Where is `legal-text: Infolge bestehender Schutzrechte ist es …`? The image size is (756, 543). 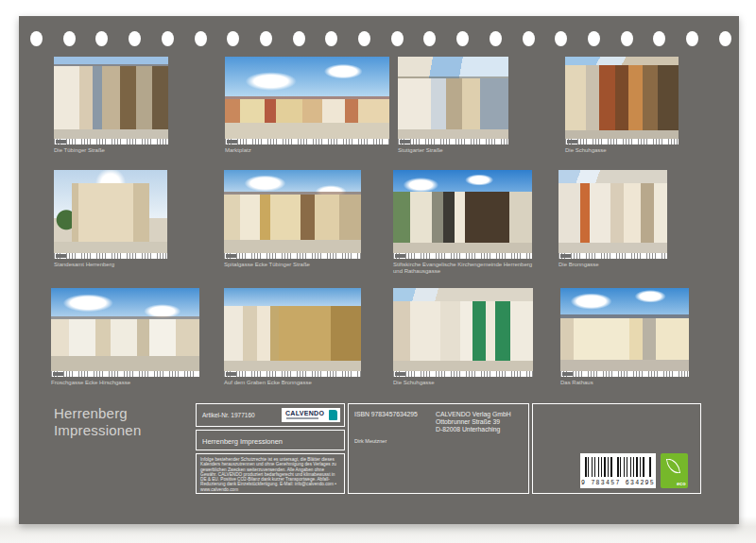 legal-text: Infolge bestehender Schutzrechte ist es … is located at coordinates (270, 474).